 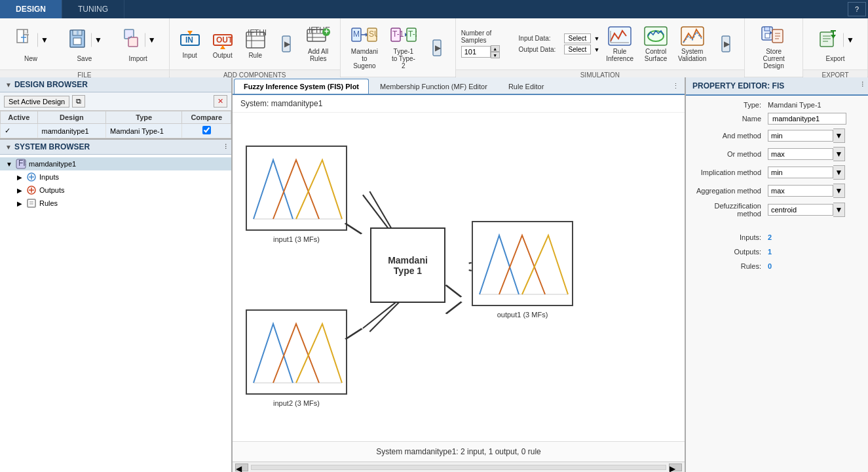 What do you see at coordinates (115, 203) in the screenshot?
I see `tree-item-rules: ▶ Rules` at bounding box center [115, 203].